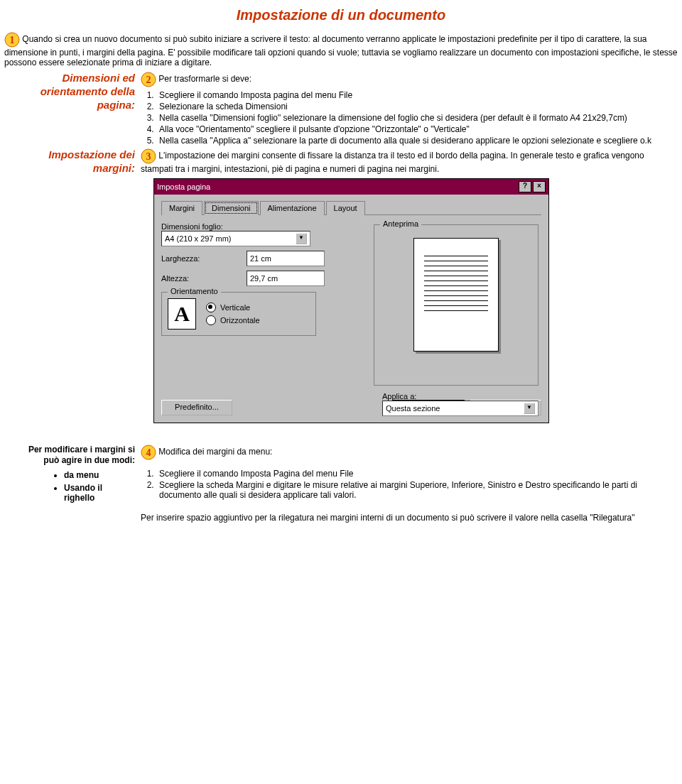  I want to click on radio-verticale: Verticale, so click(233, 307).